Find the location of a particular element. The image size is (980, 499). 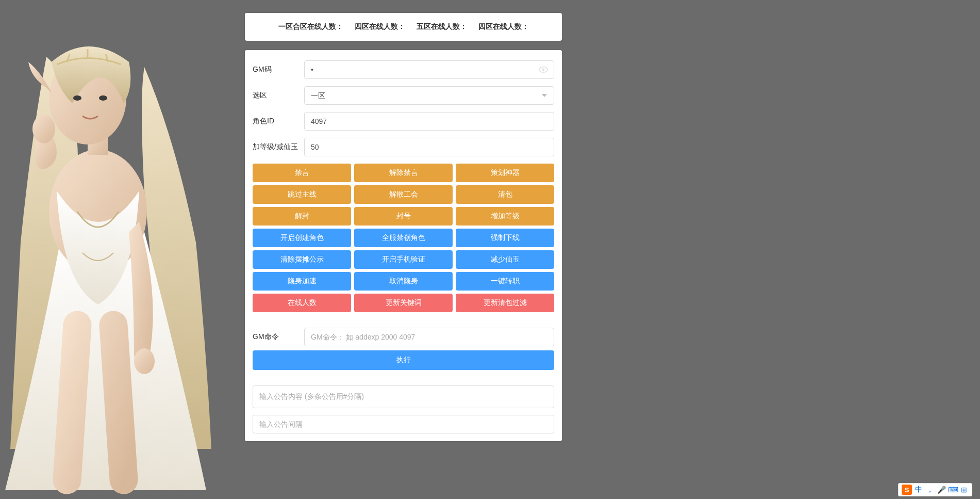

stealth-speed-button: 隐身加速 is located at coordinates (302, 281).